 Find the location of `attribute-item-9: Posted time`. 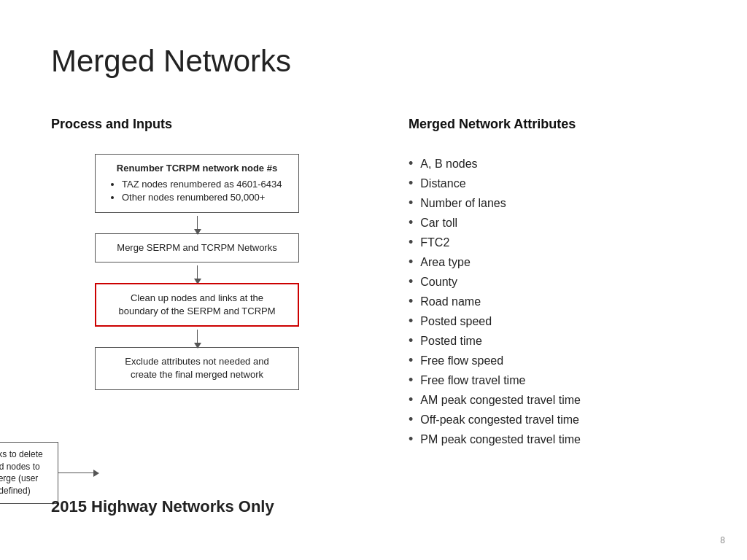

attribute-item-9: Posted time is located at coordinates (569, 341).